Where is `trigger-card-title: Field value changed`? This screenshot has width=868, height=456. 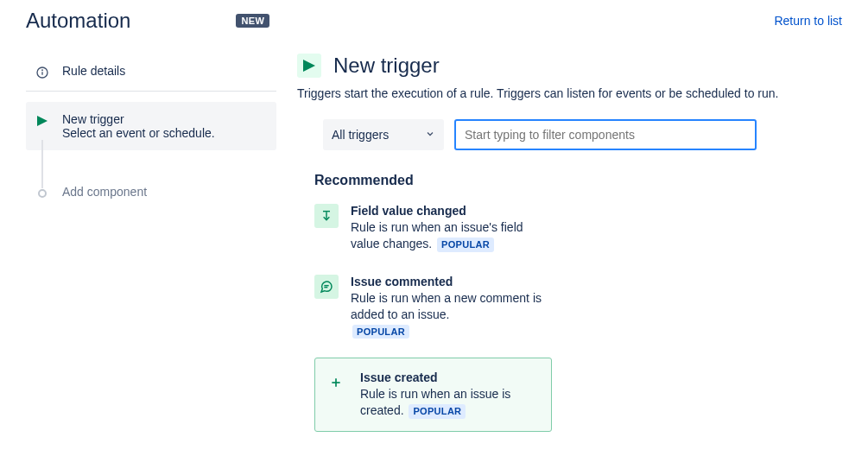
trigger-card-title: Field value changed is located at coordinates (451, 211).